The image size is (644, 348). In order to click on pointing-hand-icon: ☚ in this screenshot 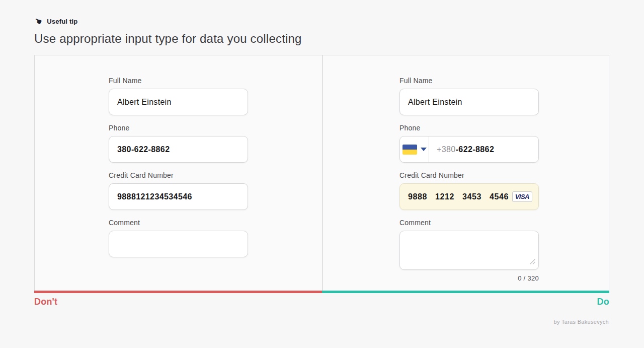, I will do `click(38, 21)`.